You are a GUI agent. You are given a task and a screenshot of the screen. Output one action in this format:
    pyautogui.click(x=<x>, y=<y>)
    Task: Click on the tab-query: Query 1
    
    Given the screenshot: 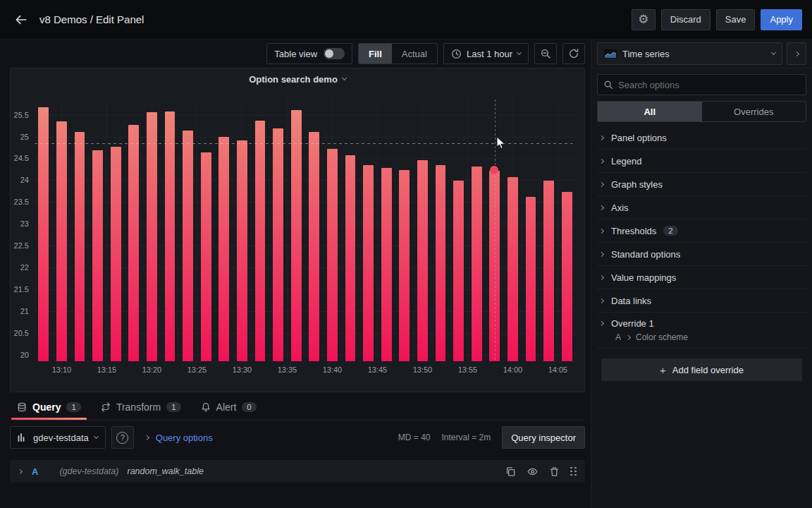 What is the action you would take?
    pyautogui.click(x=49, y=407)
    